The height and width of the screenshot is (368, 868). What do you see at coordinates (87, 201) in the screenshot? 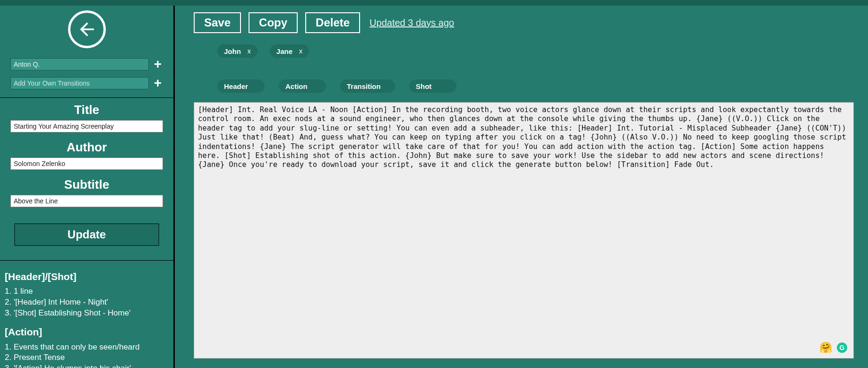
I see `subtitle-input` at bounding box center [87, 201].